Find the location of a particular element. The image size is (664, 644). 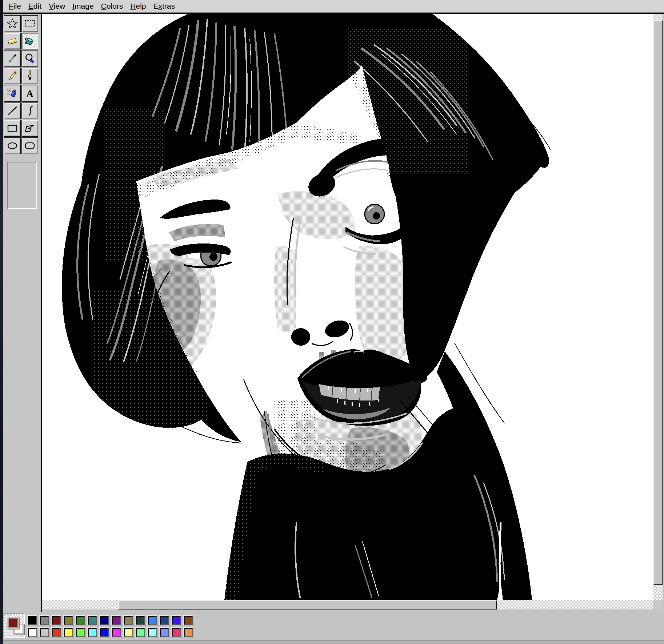

vertical-scrollbar-thumb is located at coordinates (658, 303).